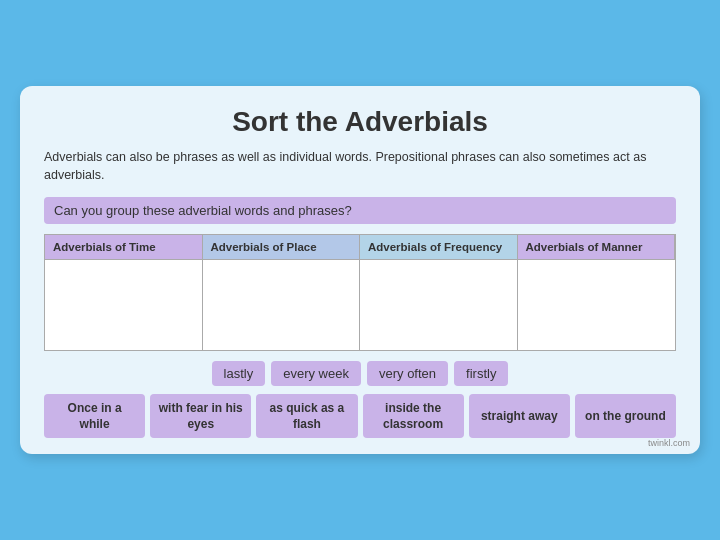  Describe the element at coordinates (306, 416) in the screenshot. I see `bottom-chip-as-quick-as-a-flash: as quick as a flash` at that location.